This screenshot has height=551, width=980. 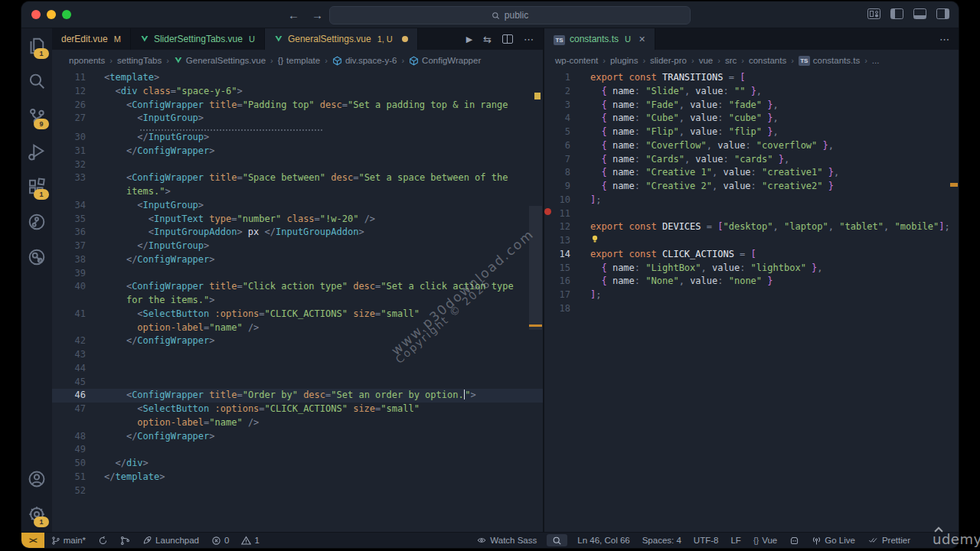 I want to click on status-git-branch: main*, so click(x=69, y=540).